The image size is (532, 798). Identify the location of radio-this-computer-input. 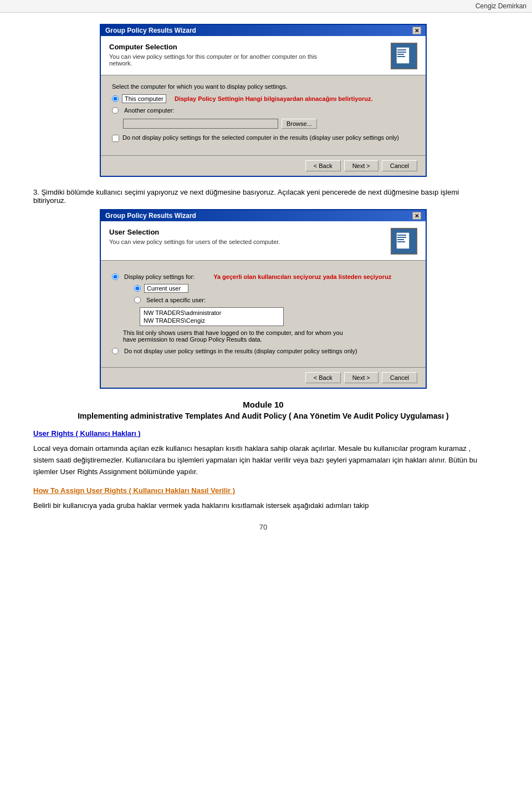
(115, 99).